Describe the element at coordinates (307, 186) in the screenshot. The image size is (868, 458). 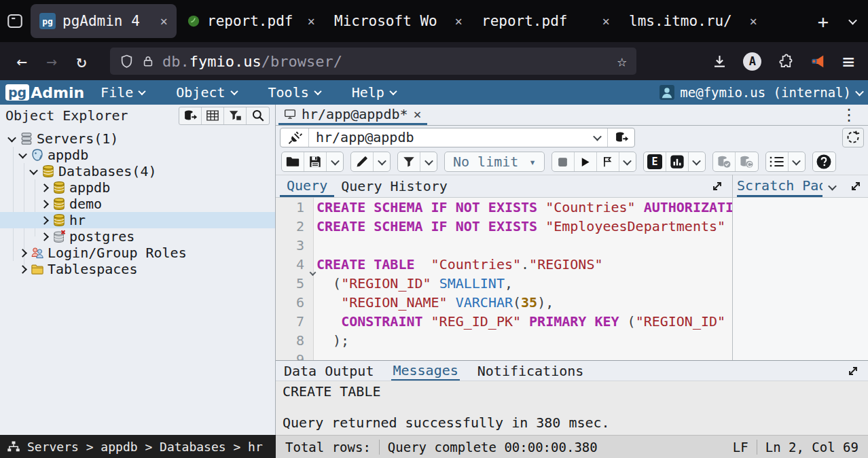
I see `editor-tab-query: Query` at that location.